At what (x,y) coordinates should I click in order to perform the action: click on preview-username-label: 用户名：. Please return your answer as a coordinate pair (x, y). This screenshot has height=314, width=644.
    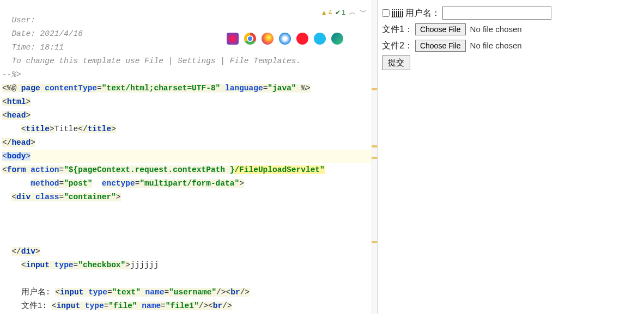
    Looking at the image, I should click on (423, 13).